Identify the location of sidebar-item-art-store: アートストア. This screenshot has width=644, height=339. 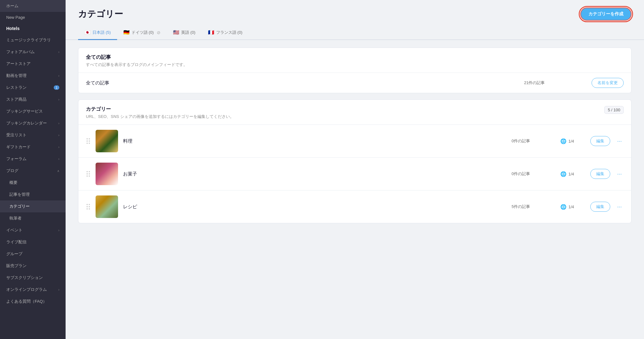
(33, 64).